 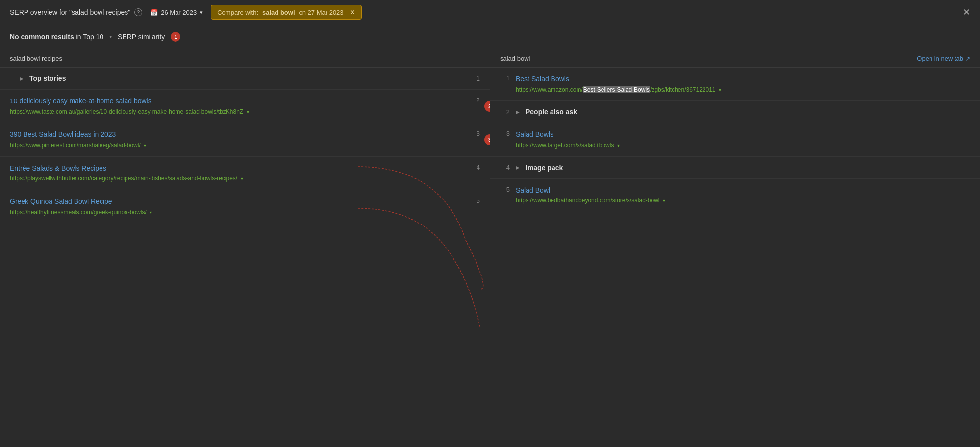 What do you see at coordinates (245, 140) in the screenshot?
I see `left-result-3: 390 Best Salad Bowl ideas in 2023 https:…` at bounding box center [245, 140].